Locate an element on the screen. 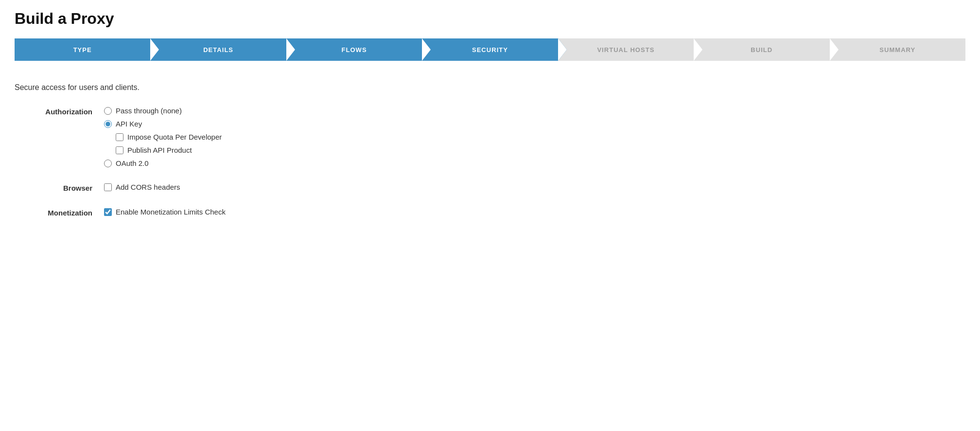 Image resolution: width=980 pixels, height=431 pixels. auth-oauth-label: OAuth 2.0 is located at coordinates (132, 163).